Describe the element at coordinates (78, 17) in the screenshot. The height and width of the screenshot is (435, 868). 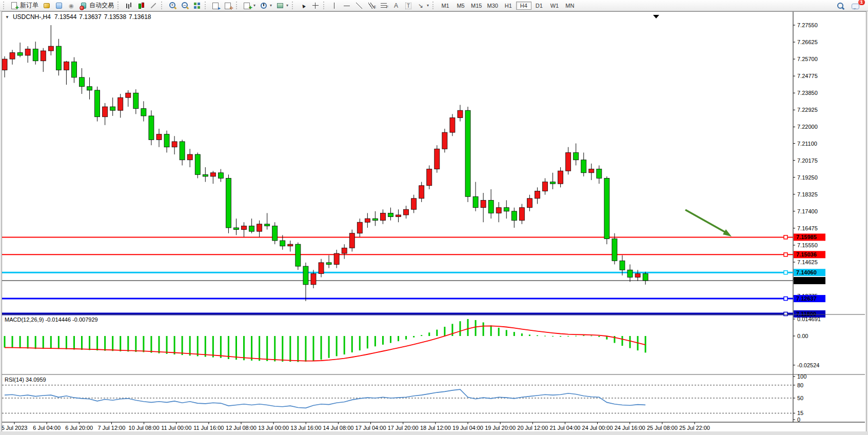
I see `chart-header: ▼ USDCNH-,H4 7.13544 7.13637 7.13538 7.1…` at that location.